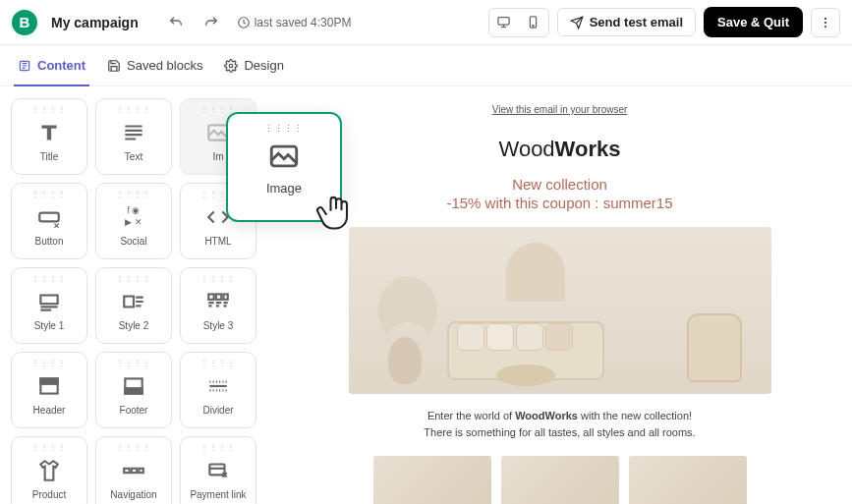  I want to click on brand-light: Wood, so click(527, 149).